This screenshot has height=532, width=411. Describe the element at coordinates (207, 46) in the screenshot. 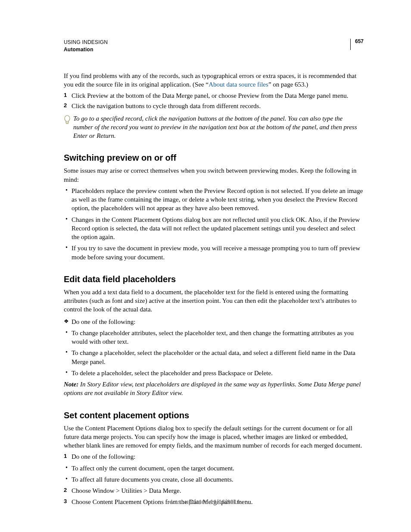

I see `header-left: USING INDESIGN Automation` at that location.